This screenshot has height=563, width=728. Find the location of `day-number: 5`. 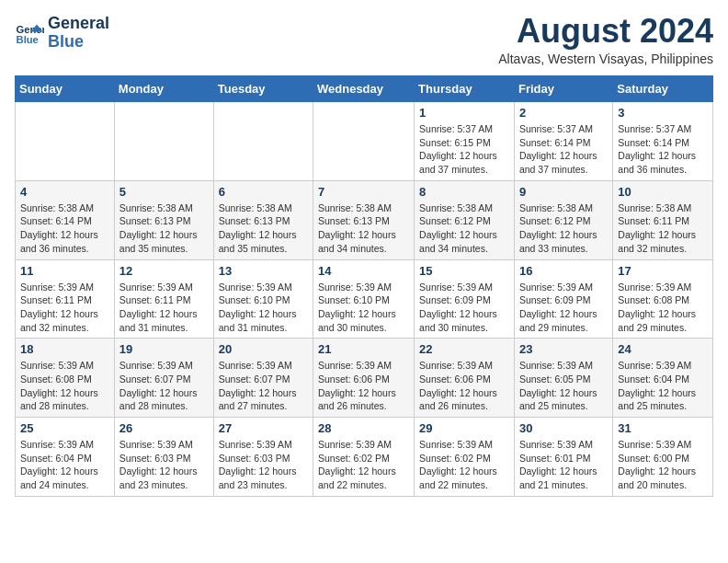

day-number: 5 is located at coordinates (164, 191).